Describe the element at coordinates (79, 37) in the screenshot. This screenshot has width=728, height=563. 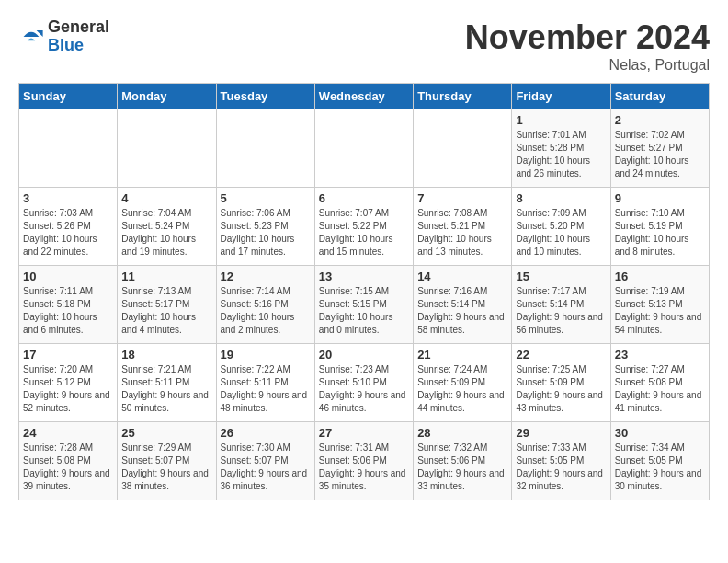
I see `logo-text: General Blue` at that location.